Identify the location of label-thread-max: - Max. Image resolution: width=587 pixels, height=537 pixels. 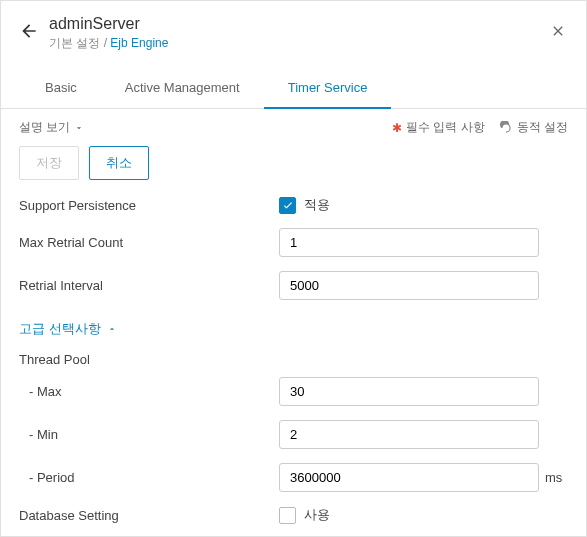
(149, 392).